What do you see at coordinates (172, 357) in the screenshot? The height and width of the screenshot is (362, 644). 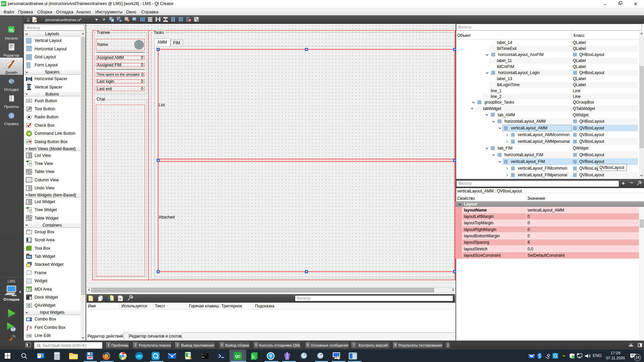 I see `svg-text: b` at bounding box center [172, 357].